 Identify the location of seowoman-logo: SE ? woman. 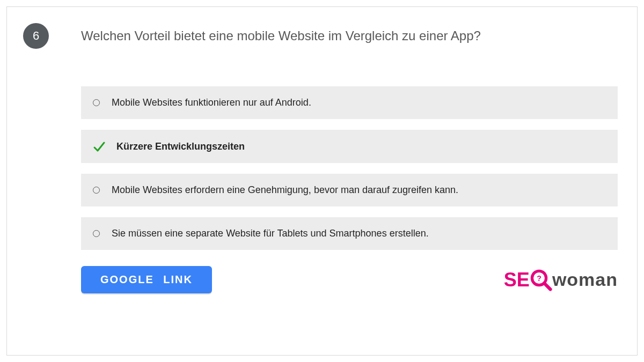
(561, 280).